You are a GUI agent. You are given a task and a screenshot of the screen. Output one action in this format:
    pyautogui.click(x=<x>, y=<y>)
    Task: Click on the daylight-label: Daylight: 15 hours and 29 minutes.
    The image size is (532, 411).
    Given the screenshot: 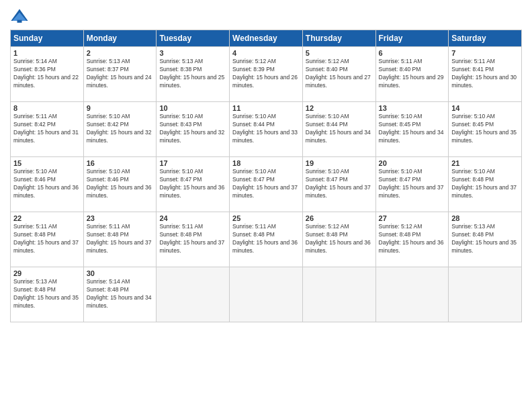 What is the action you would take?
    pyautogui.click(x=411, y=81)
    